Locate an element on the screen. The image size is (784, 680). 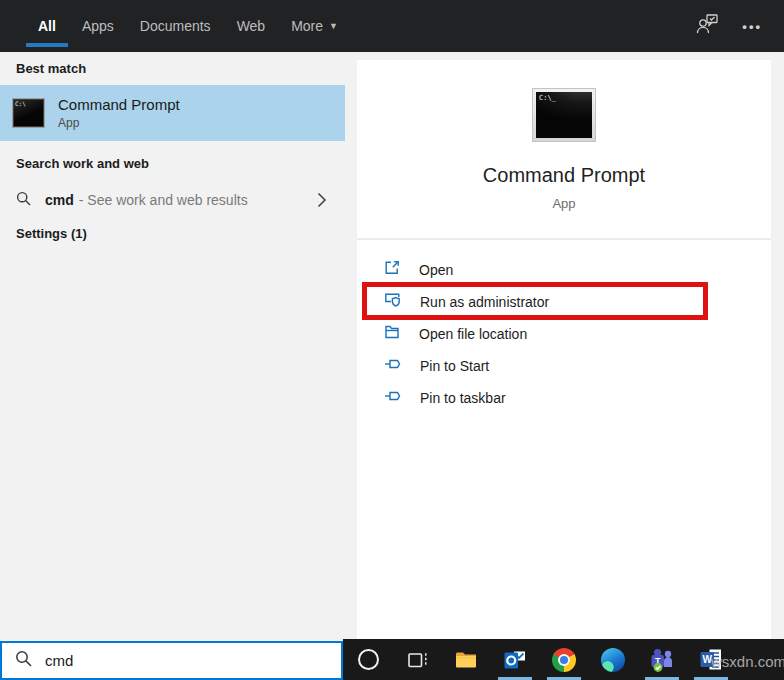
action-open: Open is located at coordinates (564, 270).